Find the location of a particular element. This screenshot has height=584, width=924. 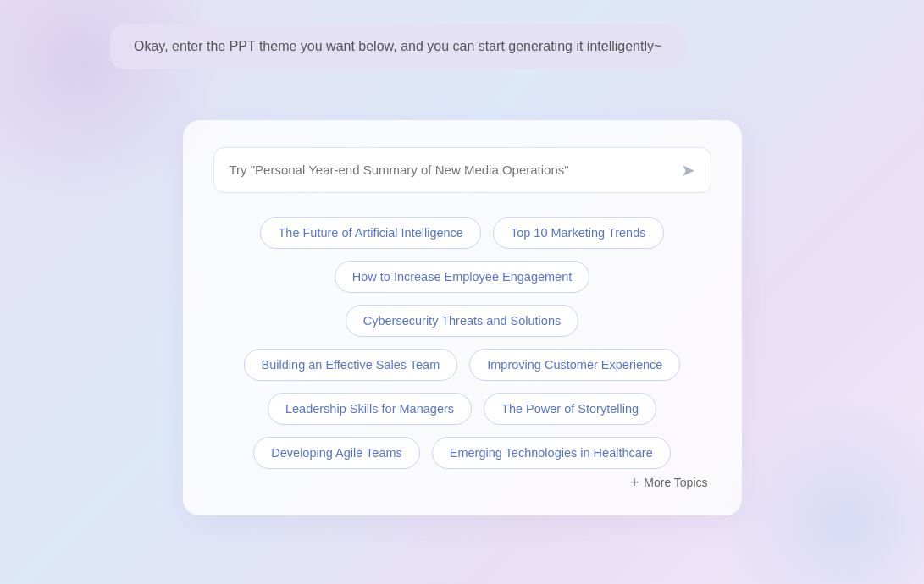

more-topics-row: + More Topics is located at coordinates (462, 482).